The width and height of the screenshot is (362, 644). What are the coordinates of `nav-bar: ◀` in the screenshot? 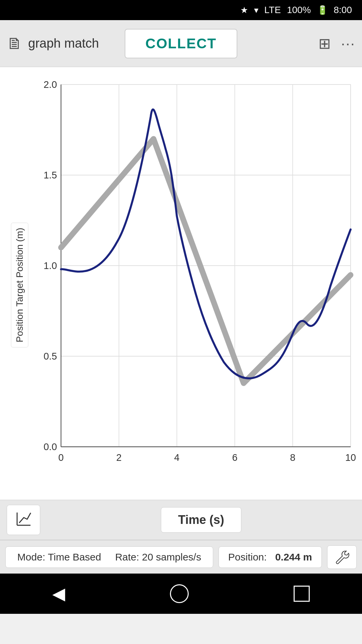 It's located at (181, 594).